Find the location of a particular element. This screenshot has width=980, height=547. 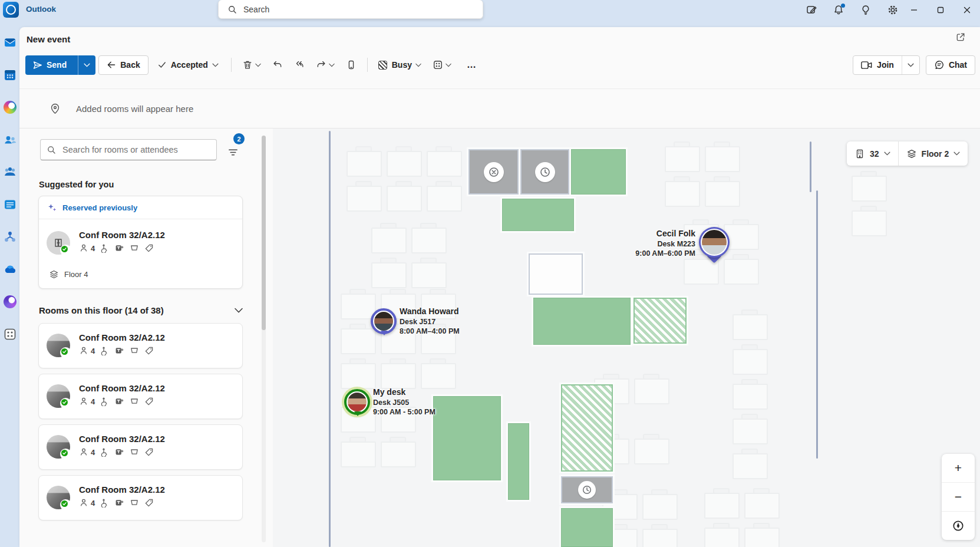

room-unavailable-icon is located at coordinates (494, 172).